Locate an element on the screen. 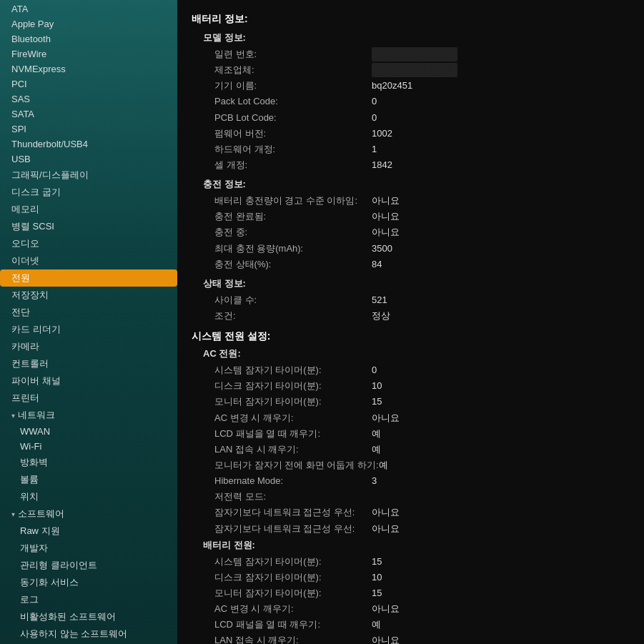  info-value: 3500 is located at coordinates (382, 249).